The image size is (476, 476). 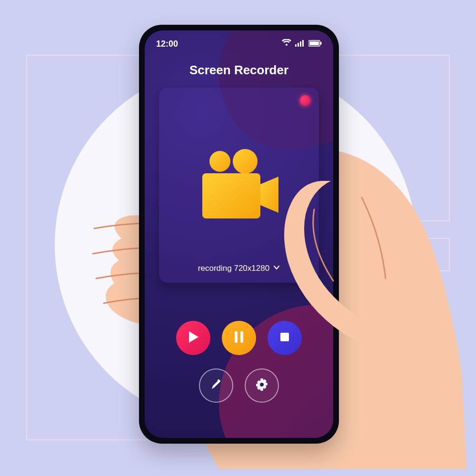 I want to click on play-button, so click(x=193, y=338).